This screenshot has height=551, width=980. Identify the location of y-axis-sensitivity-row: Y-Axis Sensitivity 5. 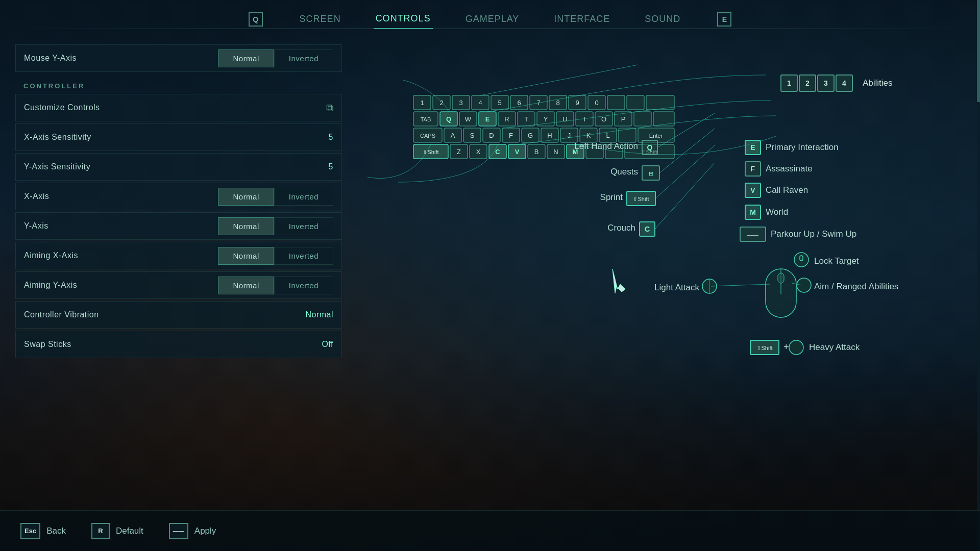
(179, 167).